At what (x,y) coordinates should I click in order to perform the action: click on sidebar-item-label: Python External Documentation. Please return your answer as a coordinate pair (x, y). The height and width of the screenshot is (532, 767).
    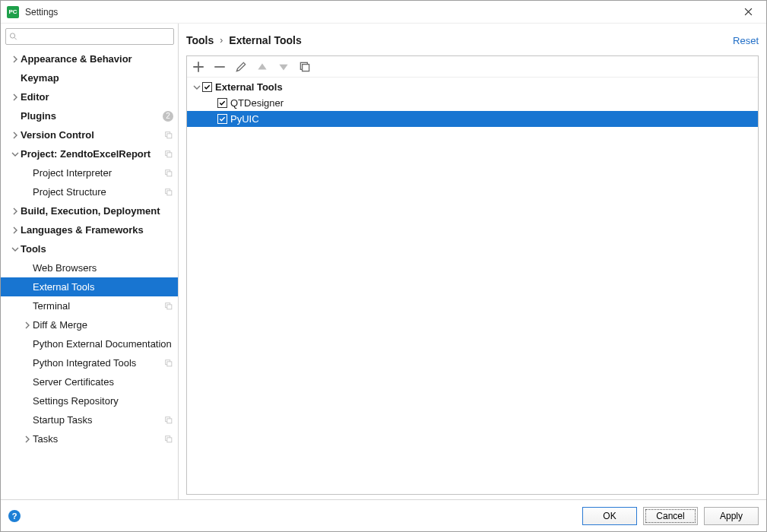
    Looking at the image, I should click on (103, 344).